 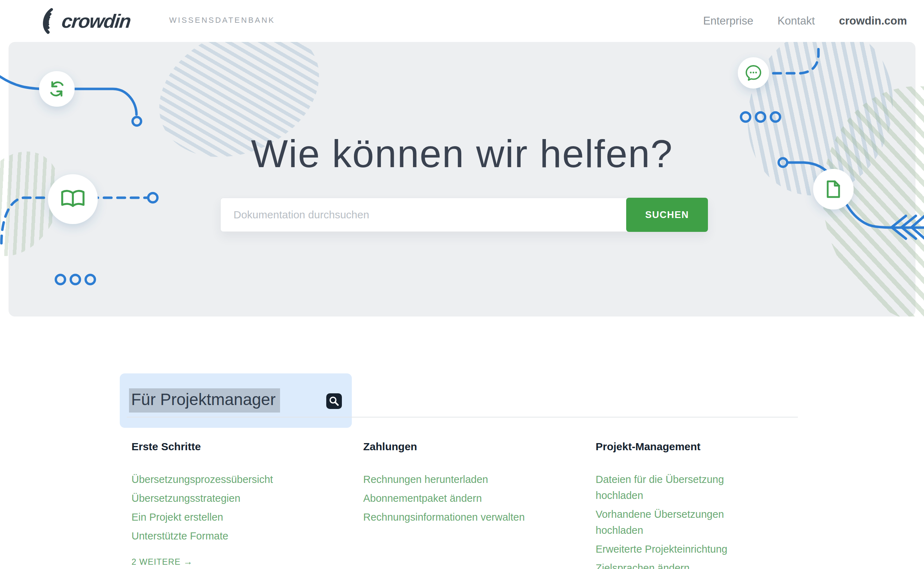 What do you see at coordinates (188, 561) in the screenshot?
I see `arrow-right-icon: →` at bounding box center [188, 561].